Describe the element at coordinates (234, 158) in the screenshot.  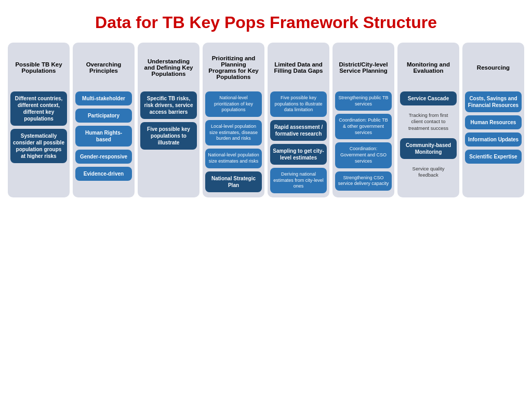
I see `card-col4-2: National-level population size estimates…` at that location.